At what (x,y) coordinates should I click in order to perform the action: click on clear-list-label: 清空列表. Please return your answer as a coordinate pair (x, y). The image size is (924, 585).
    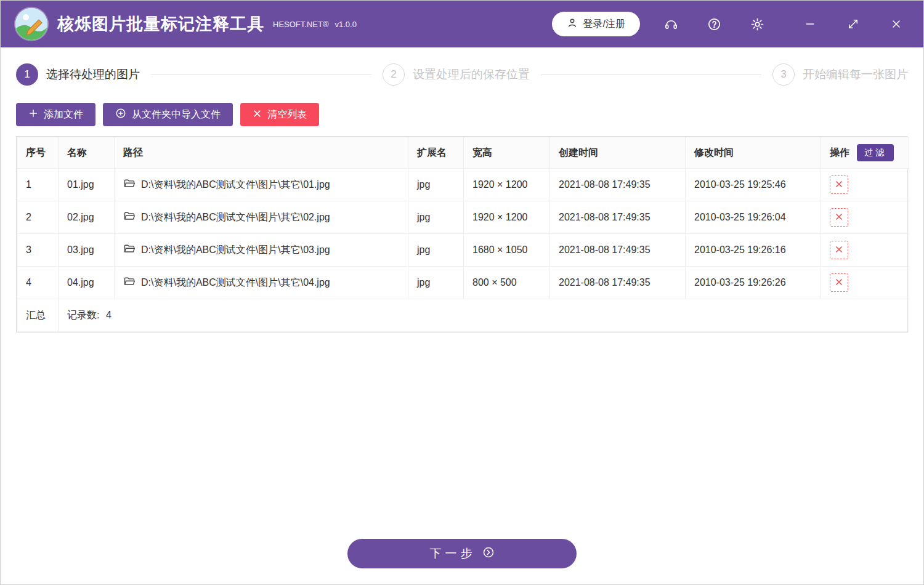
    Looking at the image, I should click on (287, 115).